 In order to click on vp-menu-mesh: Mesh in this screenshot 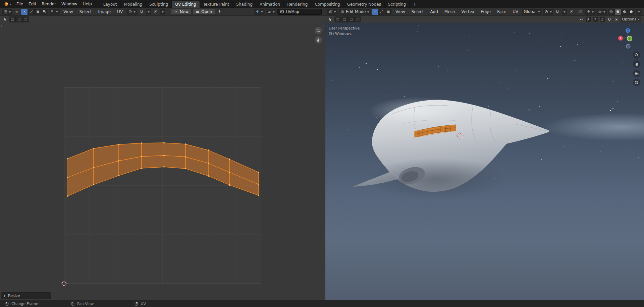, I will do `click(450, 12)`.